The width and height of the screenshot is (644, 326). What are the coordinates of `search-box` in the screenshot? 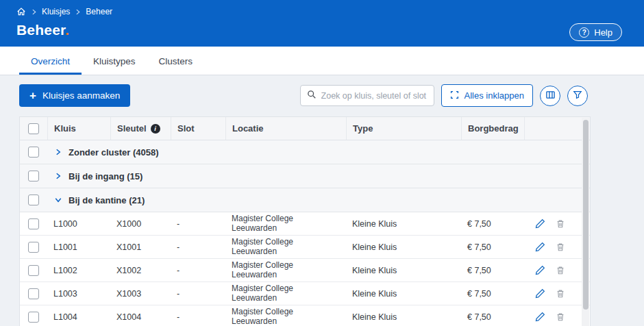 It's located at (367, 96).